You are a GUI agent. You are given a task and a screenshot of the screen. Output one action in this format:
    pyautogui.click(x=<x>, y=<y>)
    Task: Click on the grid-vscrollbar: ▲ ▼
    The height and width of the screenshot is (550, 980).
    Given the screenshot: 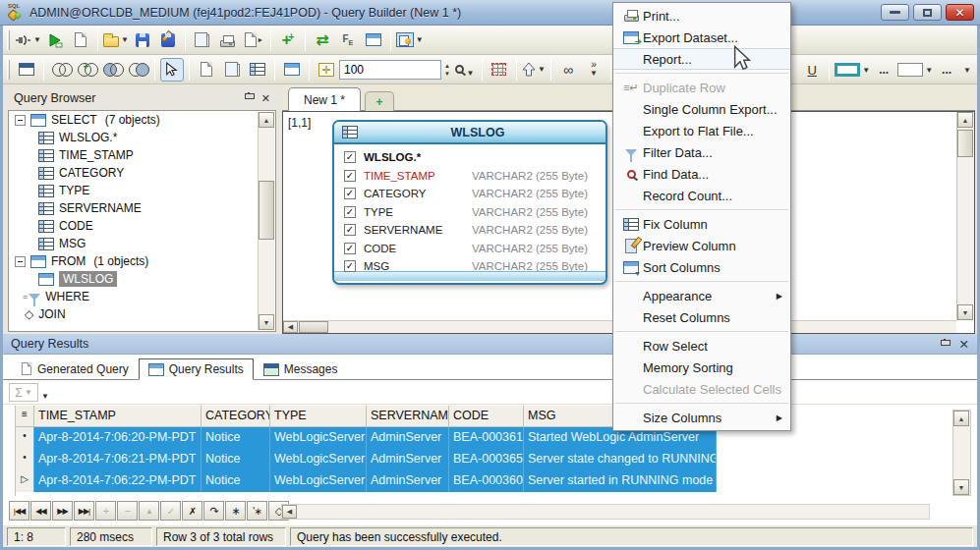 What is the action you would take?
    pyautogui.click(x=961, y=453)
    